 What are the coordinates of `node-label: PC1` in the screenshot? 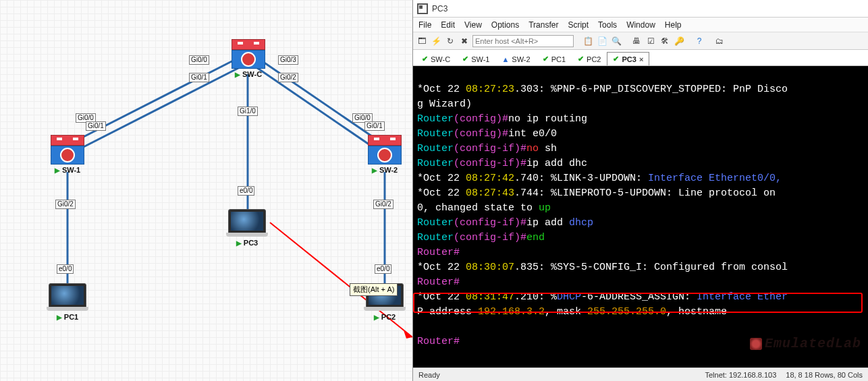 It's located at (72, 317).